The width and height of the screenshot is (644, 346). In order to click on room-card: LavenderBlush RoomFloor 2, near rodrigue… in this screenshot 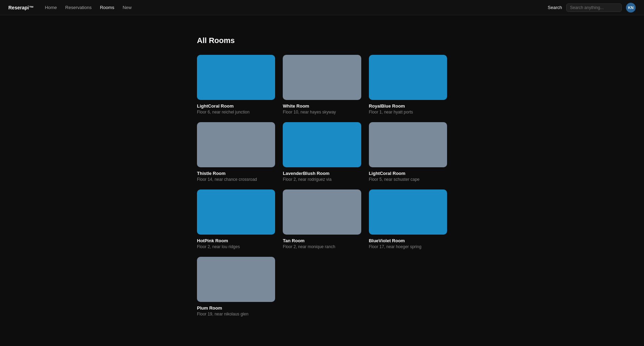, I will do `click(322, 152)`.